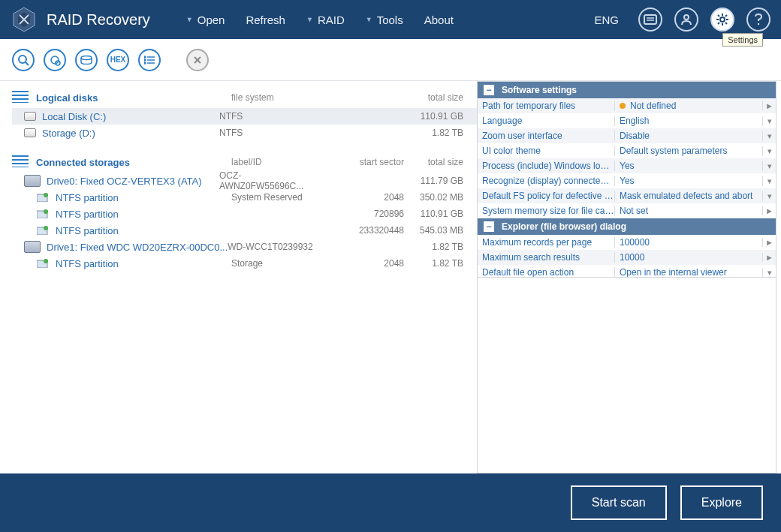 The width and height of the screenshot is (781, 532). I want to click on settings-name: UI color theme, so click(546, 151).